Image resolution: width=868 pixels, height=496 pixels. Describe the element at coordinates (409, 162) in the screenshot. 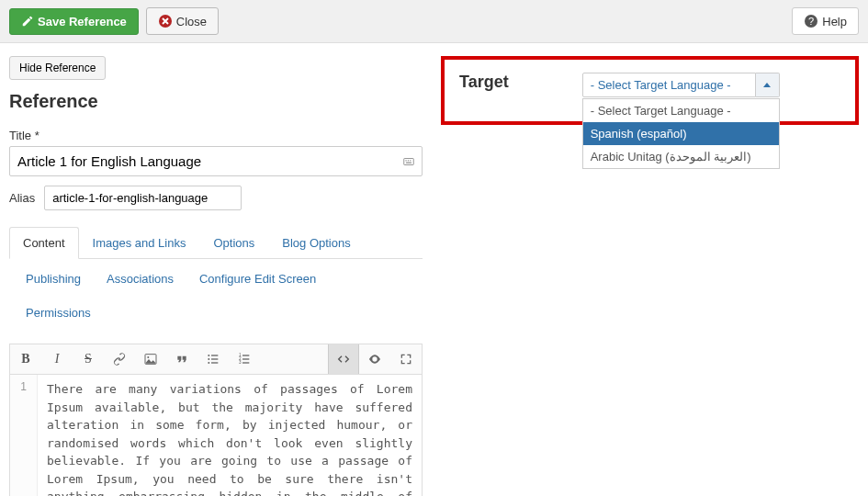

I see `keyboard-icon` at that location.